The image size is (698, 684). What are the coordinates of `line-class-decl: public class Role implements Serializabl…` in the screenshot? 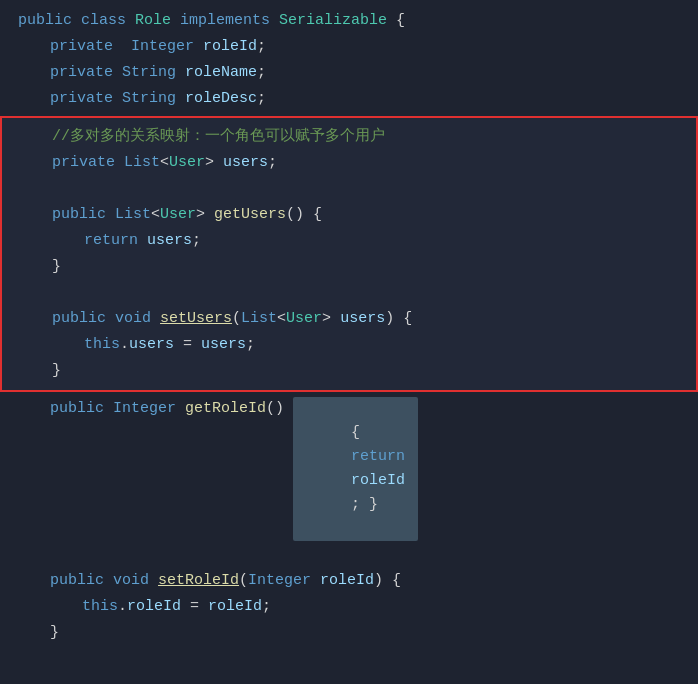 It's located at (349, 21).